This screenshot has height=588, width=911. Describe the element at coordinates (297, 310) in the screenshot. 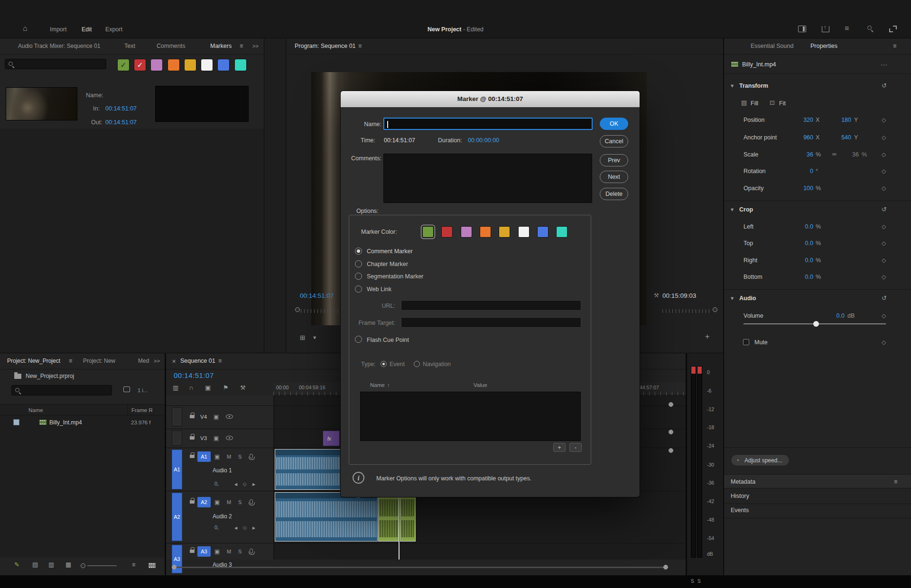

I see `scrubber-handle-left` at that location.